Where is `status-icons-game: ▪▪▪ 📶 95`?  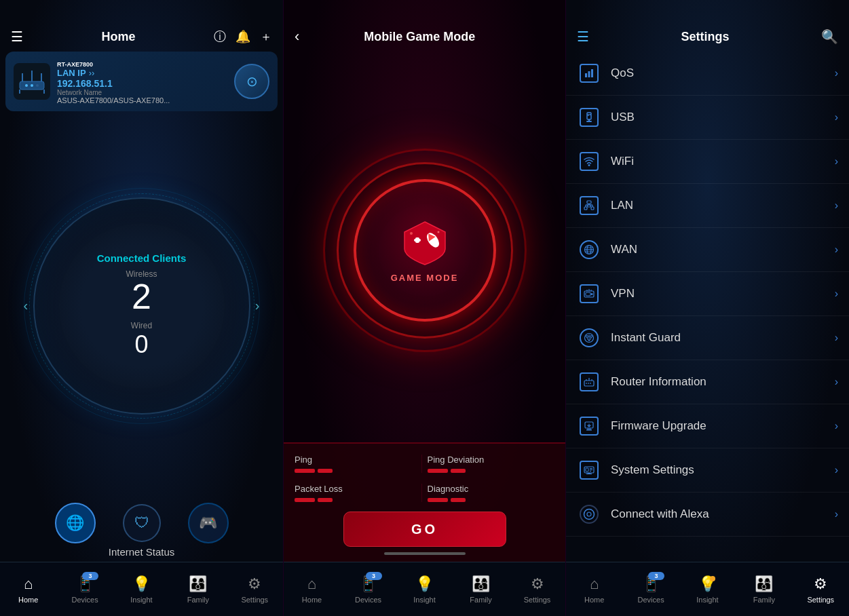
status-icons-game: ▪▪▪ 📶 95 is located at coordinates (537, 11).